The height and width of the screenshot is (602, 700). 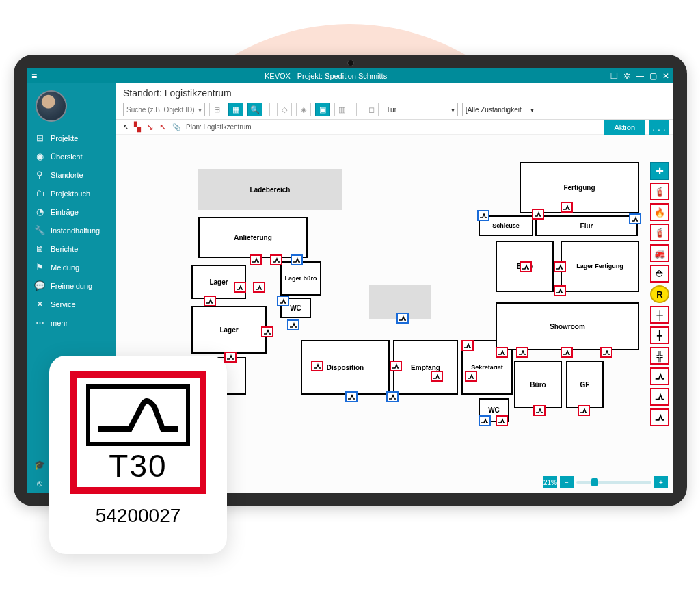 I want to click on sidebar-item-instandhaltung: 🔧Instandhaltung, so click(x=72, y=230).